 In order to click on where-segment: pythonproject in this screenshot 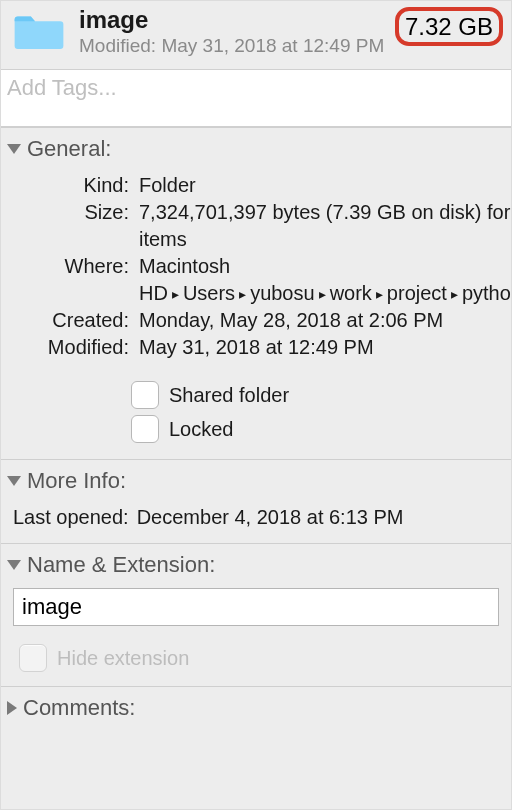, I will do `click(487, 293)`.